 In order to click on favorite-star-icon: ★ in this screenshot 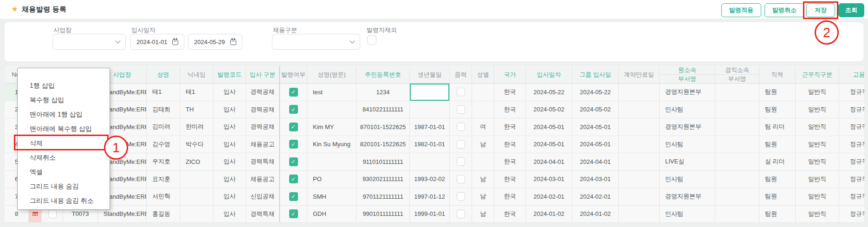, I will do `click(15, 9)`.